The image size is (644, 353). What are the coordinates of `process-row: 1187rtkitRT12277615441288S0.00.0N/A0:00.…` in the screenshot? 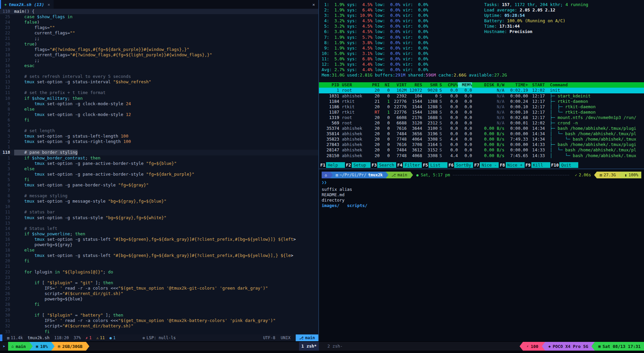 It's located at (481, 112).